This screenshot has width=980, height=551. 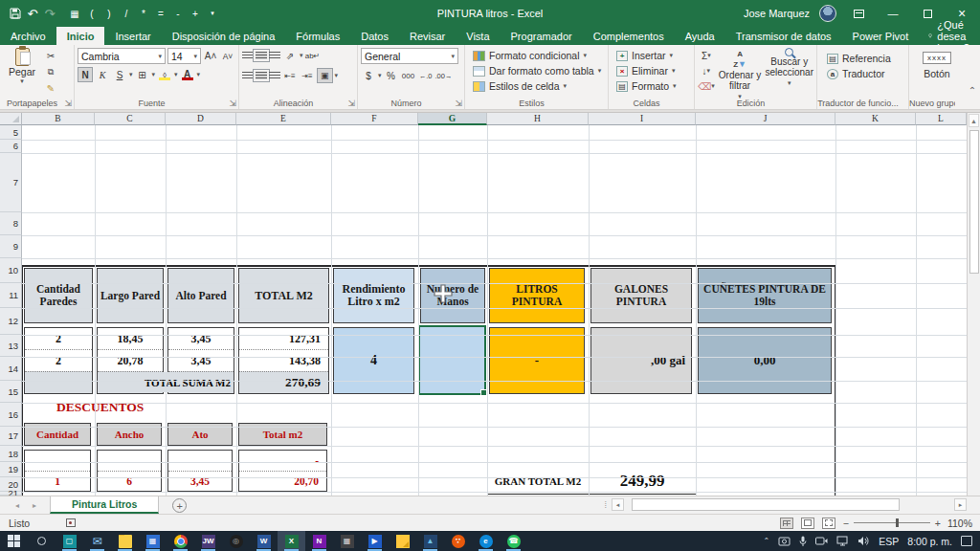 I want to click on tab-power-pivot: Power Pivot, so click(x=880, y=36).